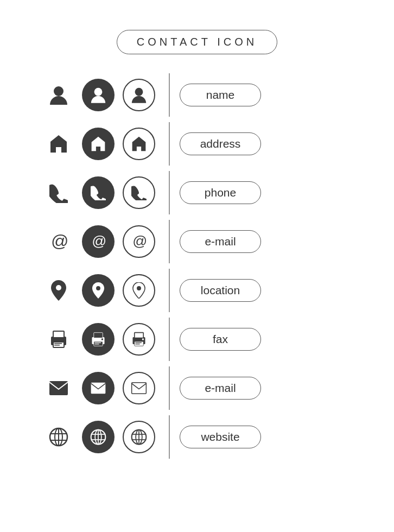  What do you see at coordinates (220, 193) in the screenshot?
I see `label-phone: phone` at bounding box center [220, 193].